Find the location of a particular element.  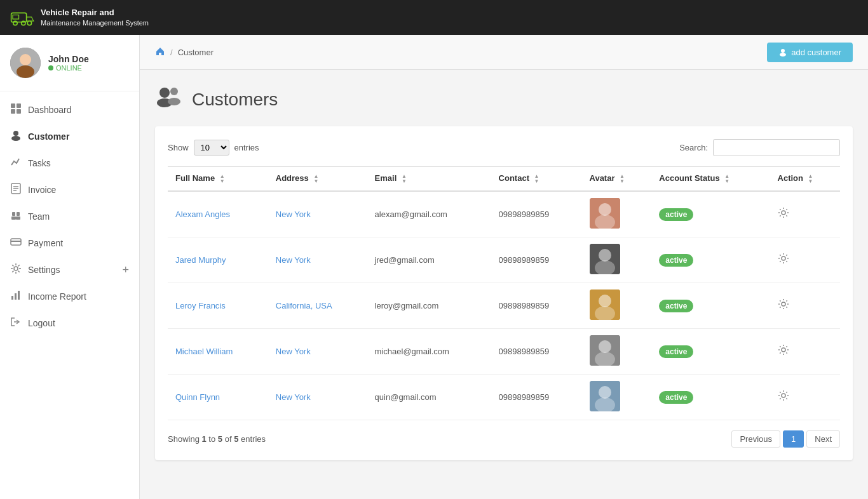

sort-icon-status: ▲▼ is located at coordinates (727, 179).